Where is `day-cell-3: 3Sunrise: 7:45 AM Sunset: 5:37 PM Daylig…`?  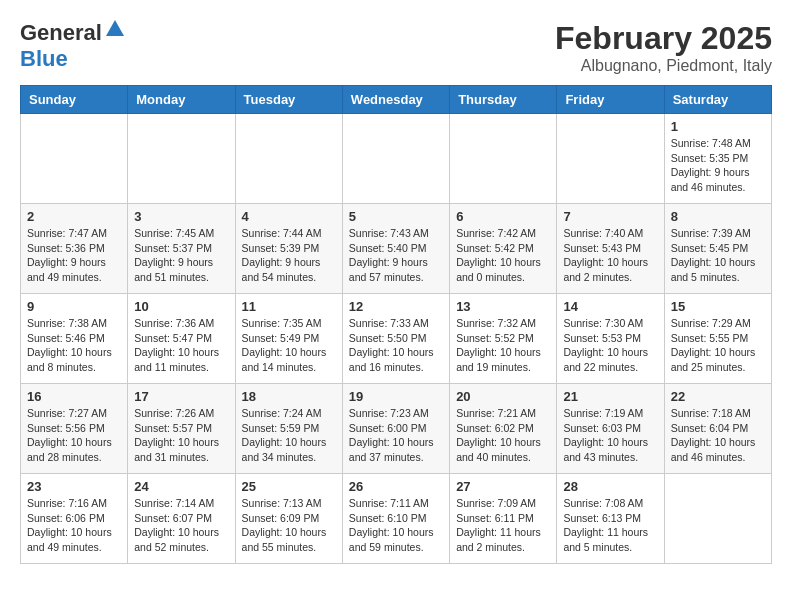
day-cell-3: 3Sunrise: 7:45 AM Sunset: 5:37 PM Daylig… is located at coordinates (182, 249).